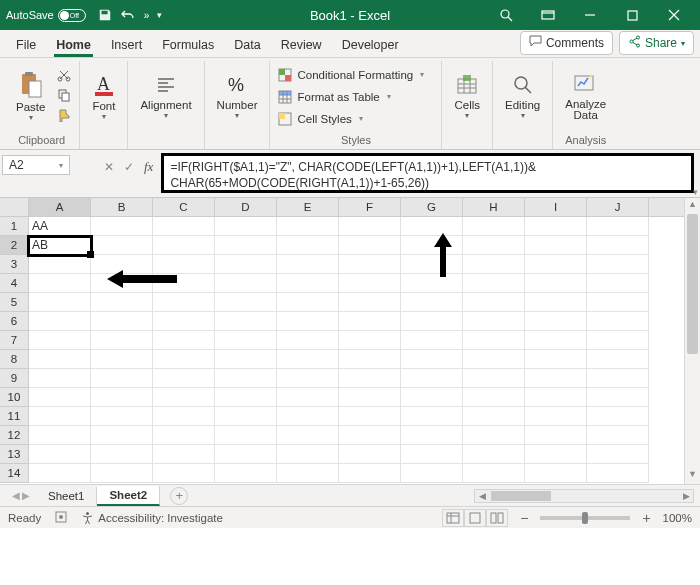  Describe the element at coordinates (246, 416) in the screenshot. I see `cell-D11` at that location.